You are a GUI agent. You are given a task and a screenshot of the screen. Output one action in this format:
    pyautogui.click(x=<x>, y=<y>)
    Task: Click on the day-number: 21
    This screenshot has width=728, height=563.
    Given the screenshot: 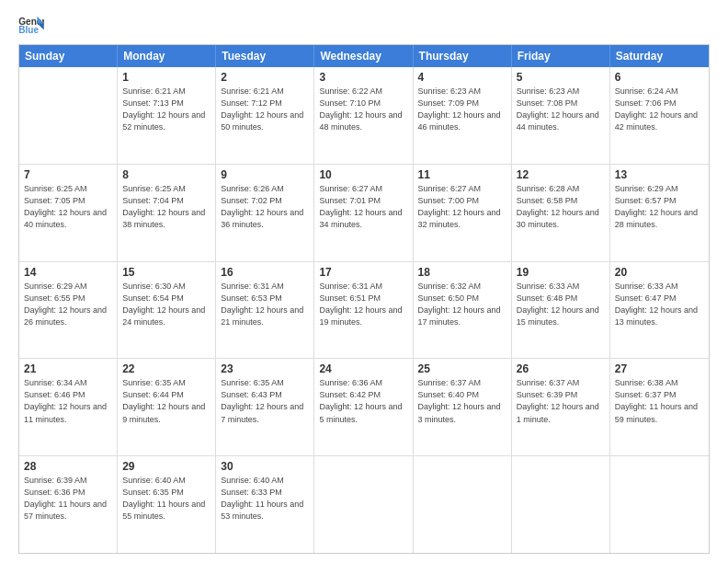 What is the action you would take?
    pyautogui.click(x=68, y=369)
    